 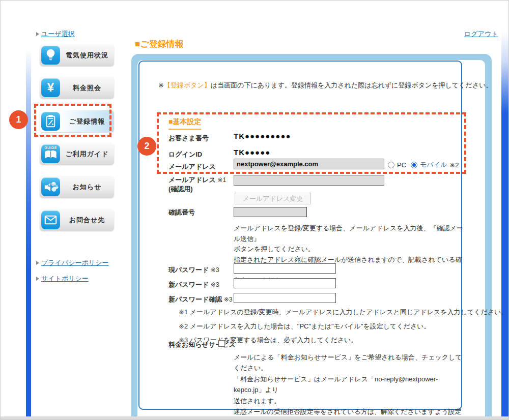 What do you see at coordinates (349, 386) in the screenshot?
I see `fee-notice-description: メールによる「料金お知らせサービス」をご希望される場合、チェックしてください。 …` at bounding box center [349, 386].